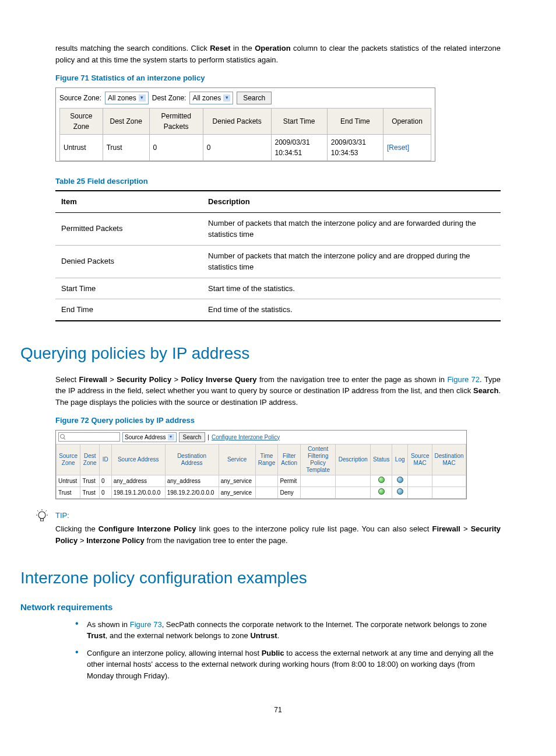 The height and width of the screenshot is (756, 556). Describe the element at coordinates (278, 78) in the screenshot. I see `figure-71-caption: Figure 71 Statistics of an interzone pol…` at that location.